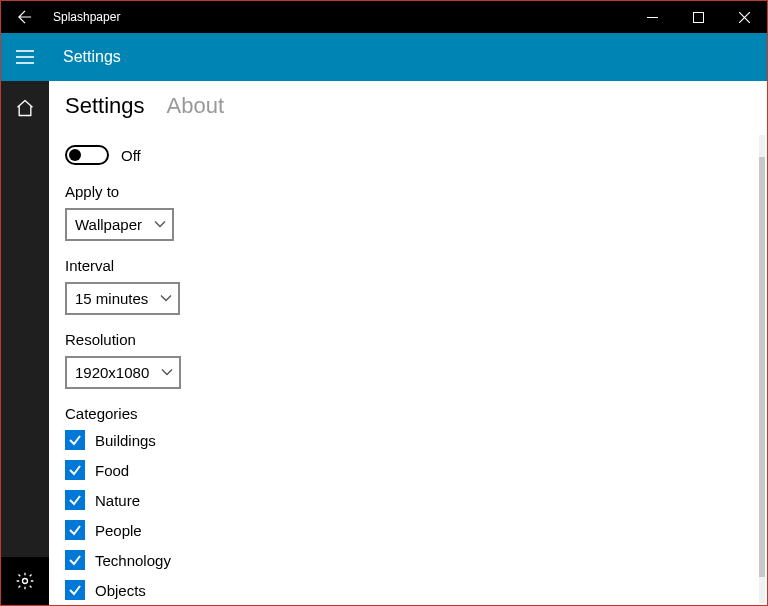 Image resolution: width=768 pixels, height=606 pixels. I want to click on titlebar: Splashpaper, so click(384, 17).